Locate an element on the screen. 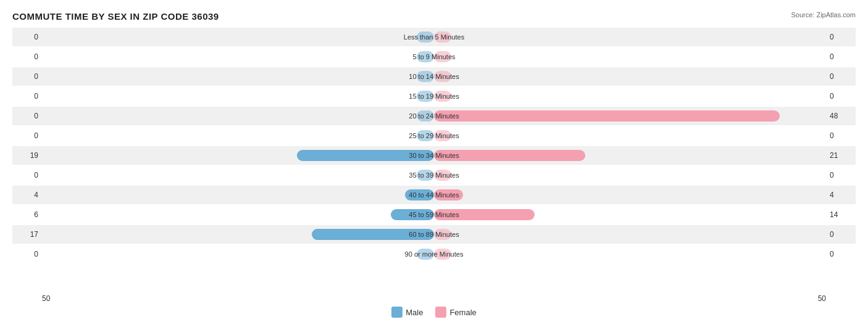 Image resolution: width=868 pixels, height=322 pixels. bar-section: 45 to 59 Minutes is located at coordinates (434, 215).